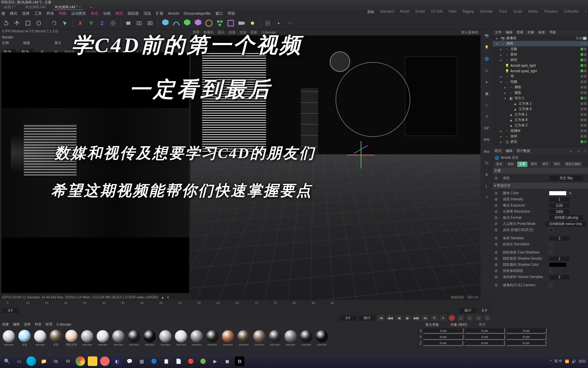 The height and width of the screenshot is (368, 588). I want to click on layout-tab: Model, so click(404, 12).